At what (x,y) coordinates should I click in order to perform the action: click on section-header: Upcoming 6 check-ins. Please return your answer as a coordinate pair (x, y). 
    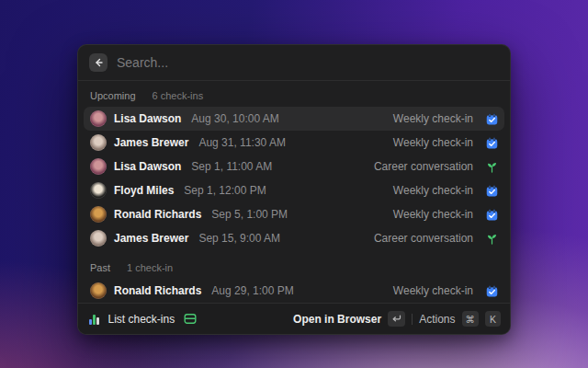
    Looking at the image, I should click on (294, 95).